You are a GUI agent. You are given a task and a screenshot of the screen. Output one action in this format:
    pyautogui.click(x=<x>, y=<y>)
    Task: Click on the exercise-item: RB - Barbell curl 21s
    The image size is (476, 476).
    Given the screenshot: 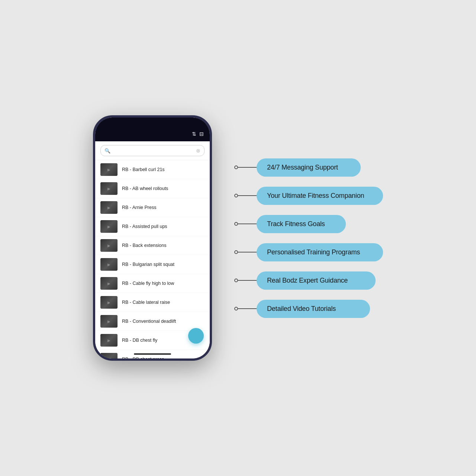 What is the action you would take?
    pyautogui.click(x=152, y=170)
    